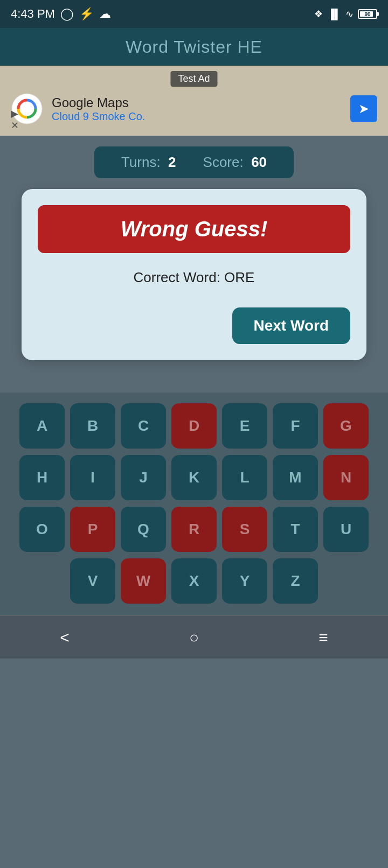 The image size is (388, 868). I want to click on wifi-icon: ∿, so click(349, 14).